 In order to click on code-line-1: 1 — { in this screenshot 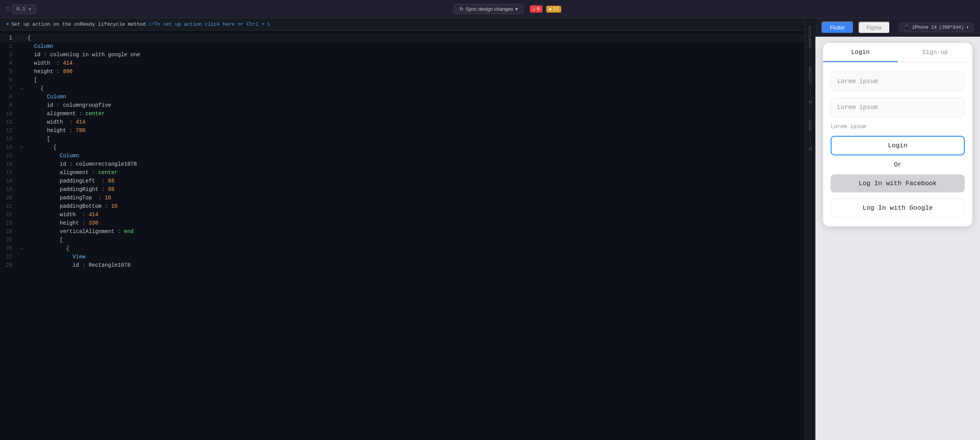, I will do `click(402, 38)`.